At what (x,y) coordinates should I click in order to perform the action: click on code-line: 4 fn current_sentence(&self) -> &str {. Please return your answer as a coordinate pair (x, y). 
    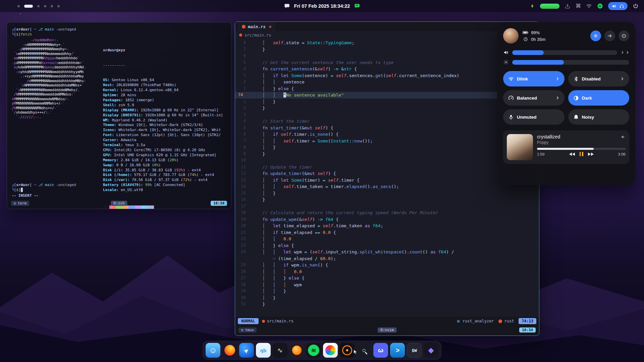
    Looking at the image, I should click on (387, 69).